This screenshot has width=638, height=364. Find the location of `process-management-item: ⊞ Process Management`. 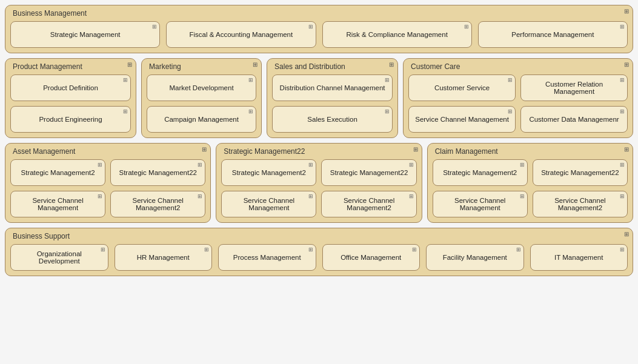

process-management-item: ⊞ Process Management is located at coordinates (267, 257).